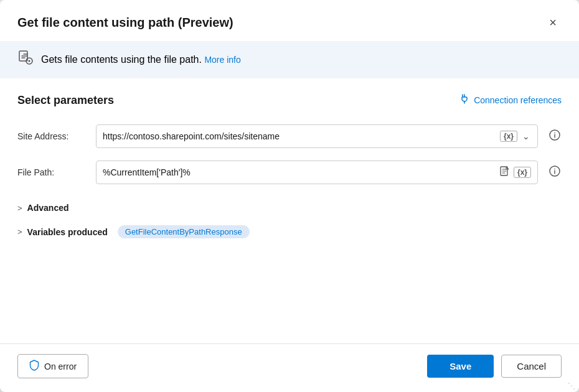  Describe the element at coordinates (290, 60) in the screenshot. I see `info-banner: Gets file contents using the file path. …` at that location.